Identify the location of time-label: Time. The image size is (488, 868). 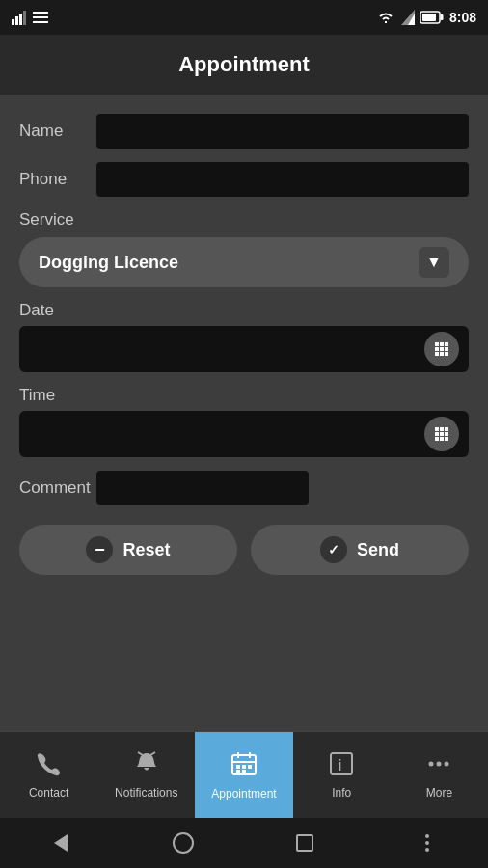
(244, 395).